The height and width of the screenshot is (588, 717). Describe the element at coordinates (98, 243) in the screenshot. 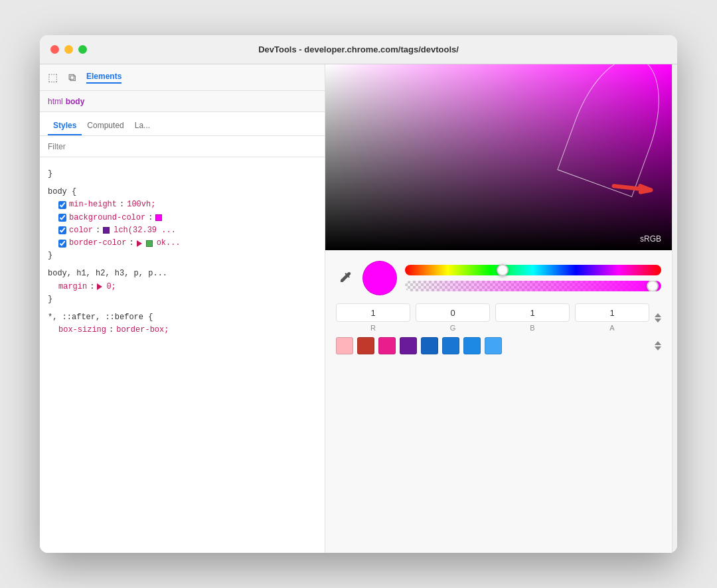

I see `prop-name-border-color: border-color` at that location.